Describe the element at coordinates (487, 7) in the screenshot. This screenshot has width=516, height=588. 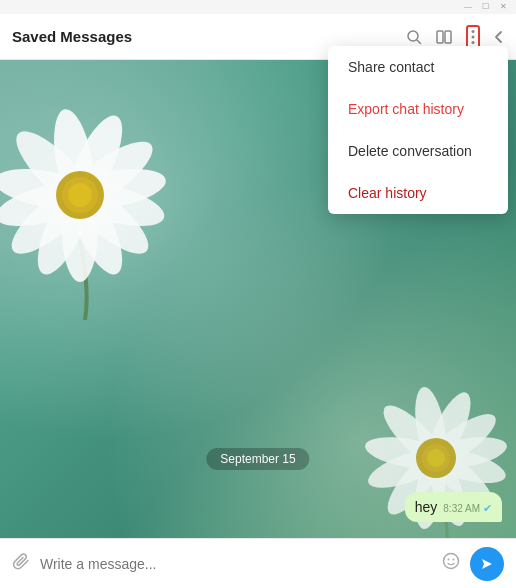
I see `maximize-button: ☐` at that location.